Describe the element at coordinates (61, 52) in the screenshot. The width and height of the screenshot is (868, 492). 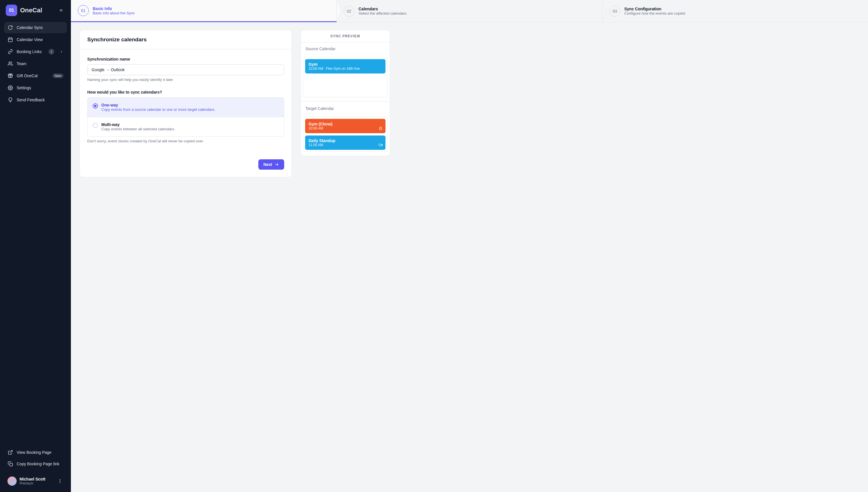
I see `chevron-right-icon` at that location.